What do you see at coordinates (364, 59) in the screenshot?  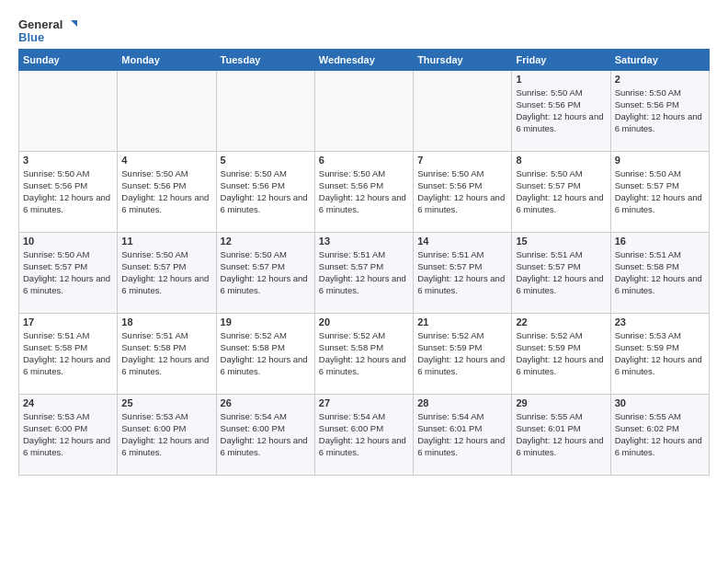 I see `calendar-header-row: SundayMondayTuesdayWednesdayThursdayFrid…` at bounding box center [364, 59].